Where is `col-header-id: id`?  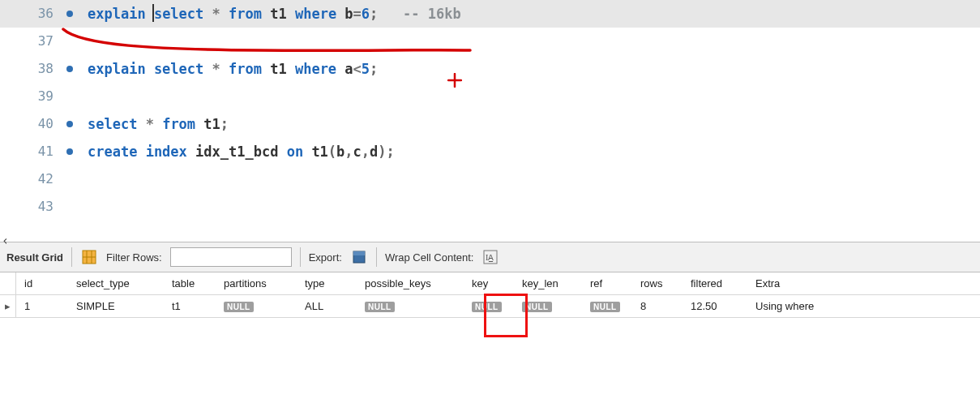
col-header-id: id is located at coordinates (42, 284).